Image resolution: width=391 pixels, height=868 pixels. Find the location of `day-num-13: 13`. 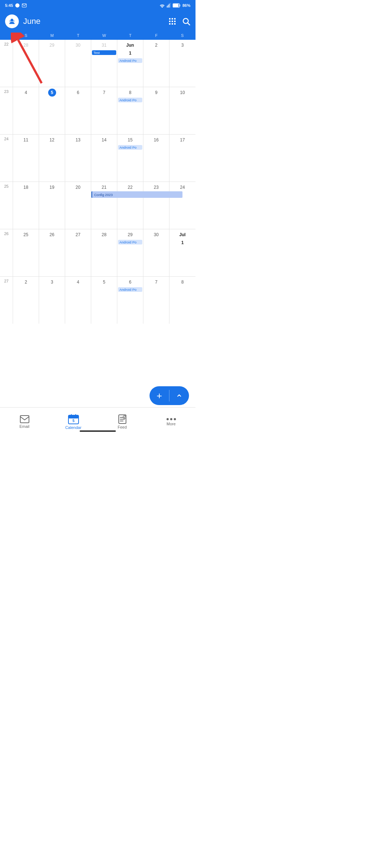

day-num-13: 13 is located at coordinates (78, 140).